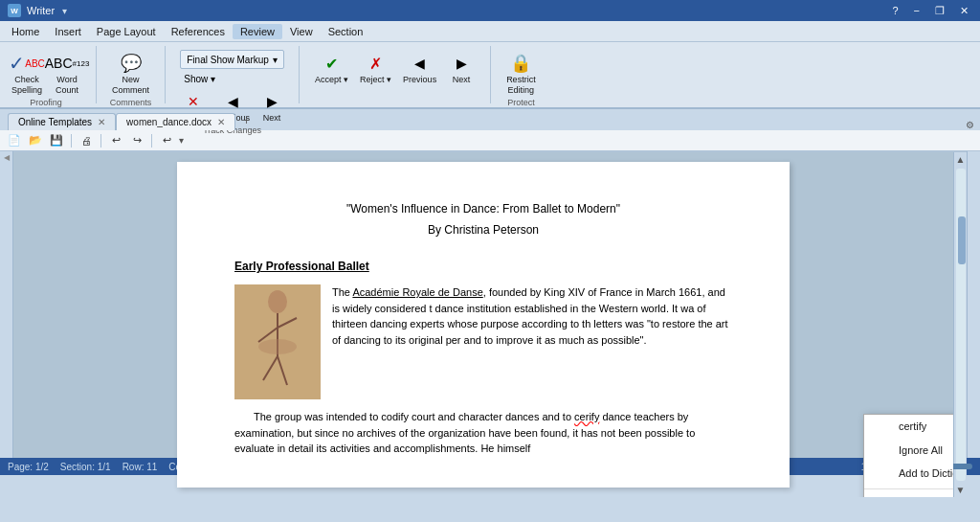 This screenshot has height=522, width=980. What do you see at coordinates (885, 473) in the screenshot?
I see `ctx-add-dict-icon` at bounding box center [885, 473].